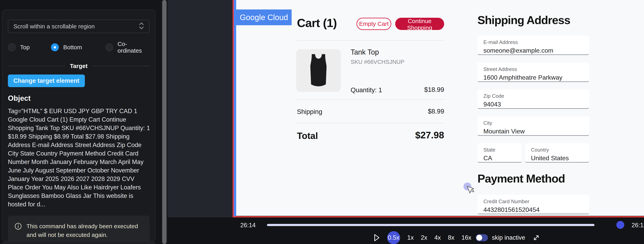  Describe the element at coordinates (84, 231) in the screenshot. I see `notice-text: This command has already been executed a…` at that location.